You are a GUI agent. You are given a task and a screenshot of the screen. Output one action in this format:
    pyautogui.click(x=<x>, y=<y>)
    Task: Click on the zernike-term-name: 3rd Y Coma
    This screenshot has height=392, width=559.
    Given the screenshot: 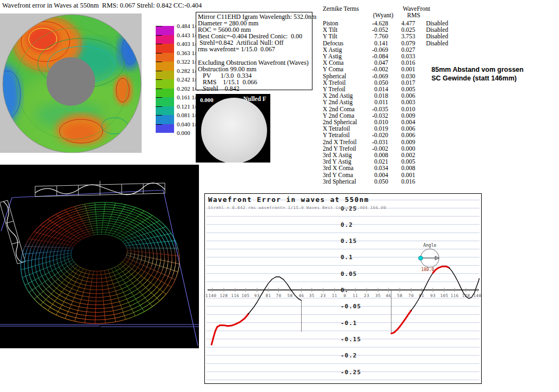 What is the action you would take?
    pyautogui.click(x=338, y=175)
    